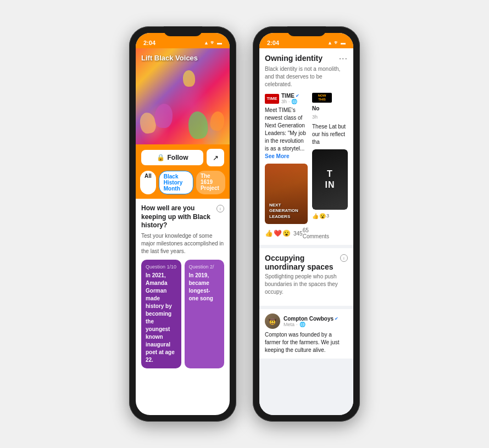 The height and width of the screenshot is (448, 489). I want to click on quiz-description: Test your knowledge of some major milest…, so click(182, 244).